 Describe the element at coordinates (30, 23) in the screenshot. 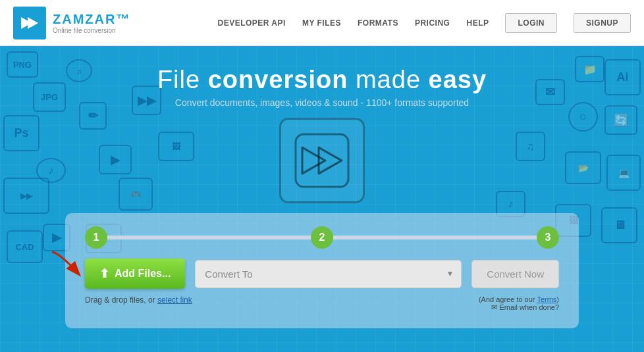

I see `zamzar-logo-icon` at that location.